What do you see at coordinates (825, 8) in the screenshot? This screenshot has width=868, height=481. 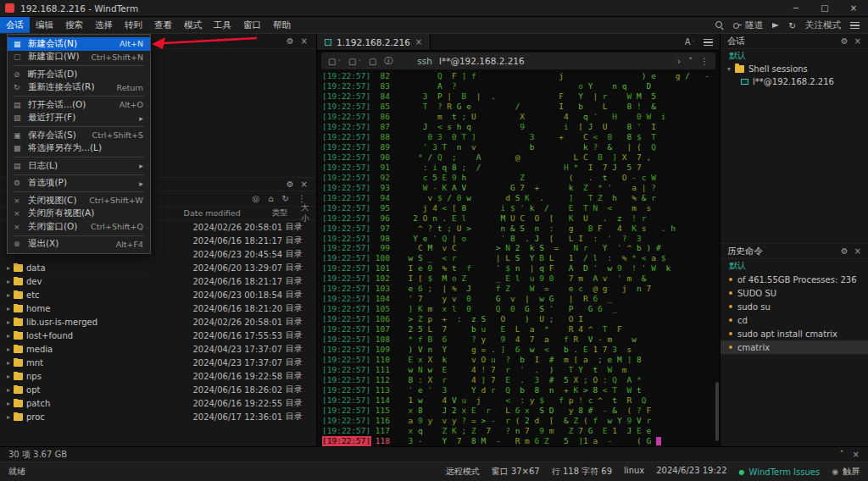 I see `maximize-button: □` at bounding box center [825, 8].